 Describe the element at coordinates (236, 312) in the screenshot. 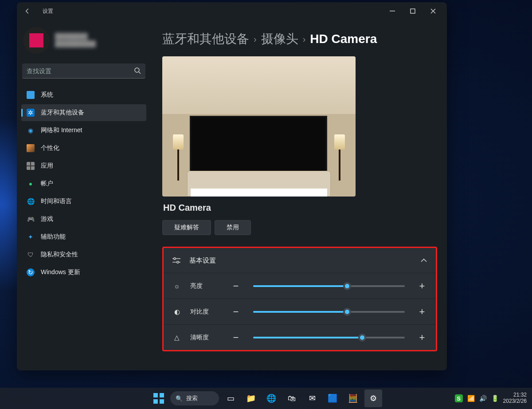

I see `contrast-decrement: −` at that location.